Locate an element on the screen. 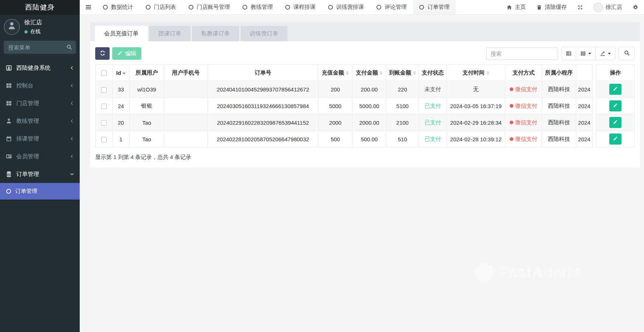 This screenshot has height=332, width=644. coach-icon is located at coordinates (9, 121).